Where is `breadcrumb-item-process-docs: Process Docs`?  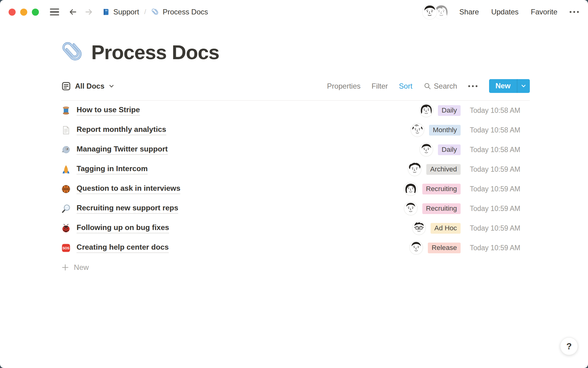 breadcrumb-item-process-docs: Process Docs is located at coordinates (179, 12).